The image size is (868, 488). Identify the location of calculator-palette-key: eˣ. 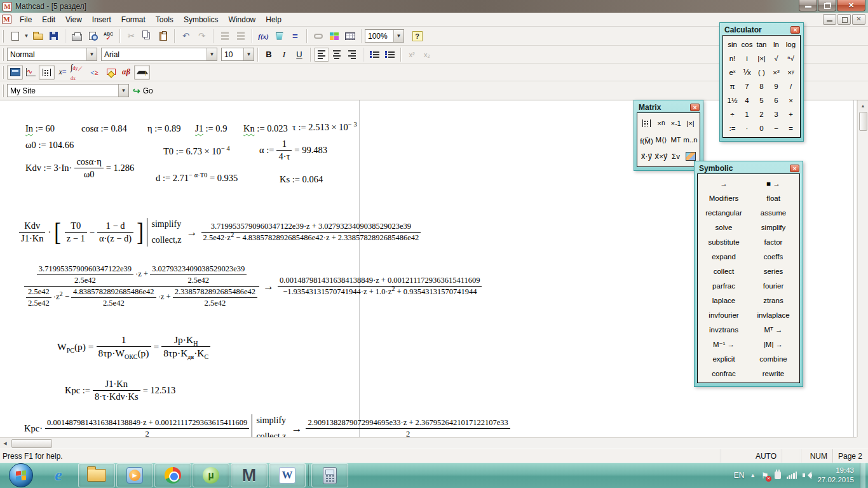
(732, 72).